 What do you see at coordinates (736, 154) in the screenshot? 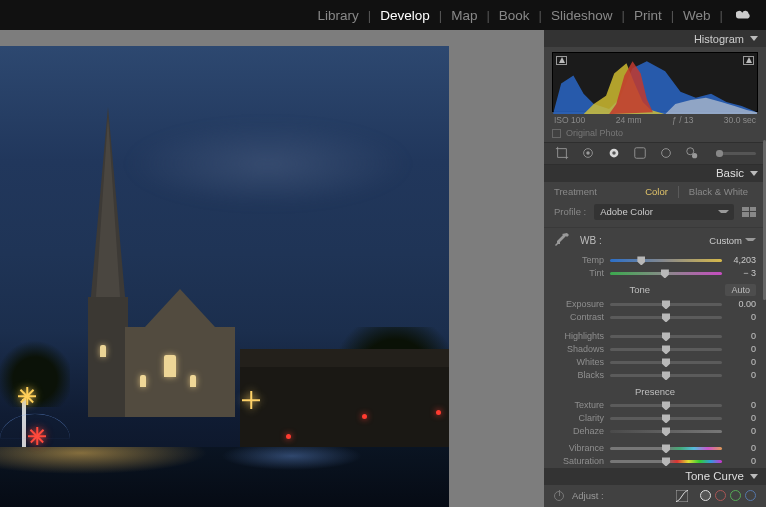
I see `tool-amount-slider` at bounding box center [736, 154].